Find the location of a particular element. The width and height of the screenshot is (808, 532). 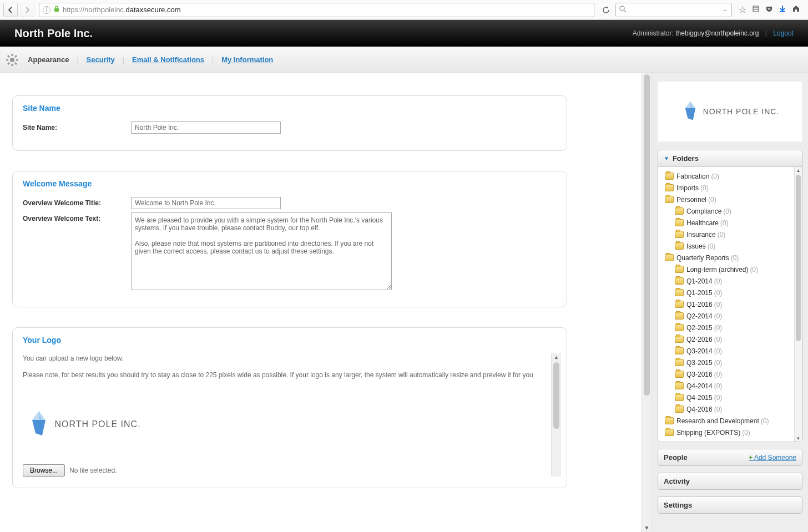

activity-header: Activity is located at coordinates (730, 482).